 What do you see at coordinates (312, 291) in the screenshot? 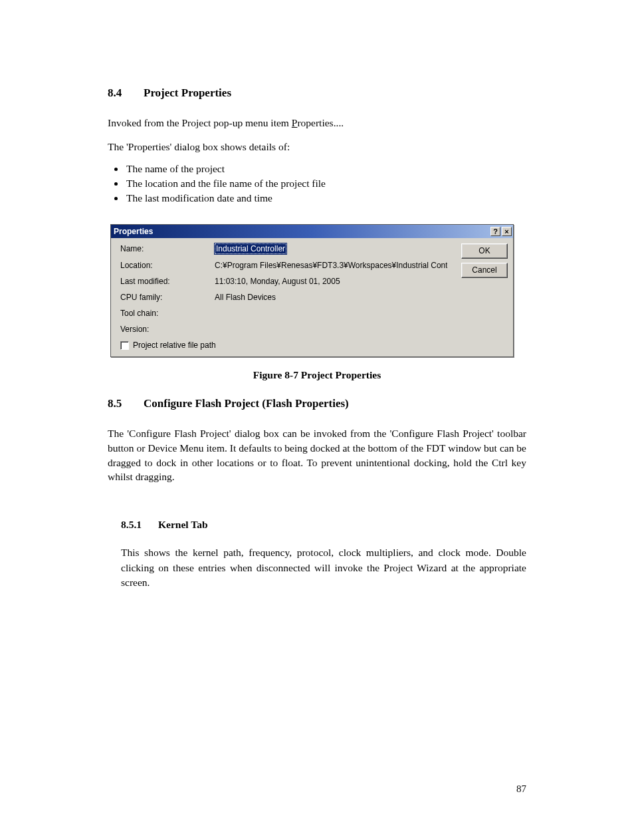
I see `properties-dialog: Properties ? × OK Cancel Name: Industria…` at bounding box center [312, 291].